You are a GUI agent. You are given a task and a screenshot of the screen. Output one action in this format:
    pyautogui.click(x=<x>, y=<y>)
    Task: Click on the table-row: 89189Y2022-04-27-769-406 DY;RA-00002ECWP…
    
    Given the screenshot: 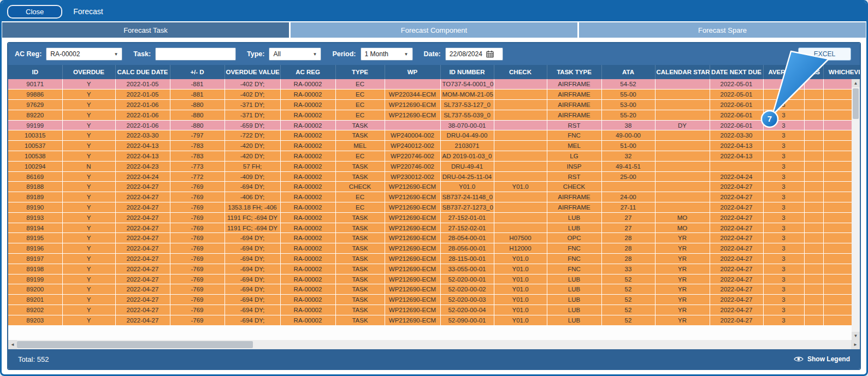 What is the action you would take?
    pyautogui.click(x=434, y=198)
    